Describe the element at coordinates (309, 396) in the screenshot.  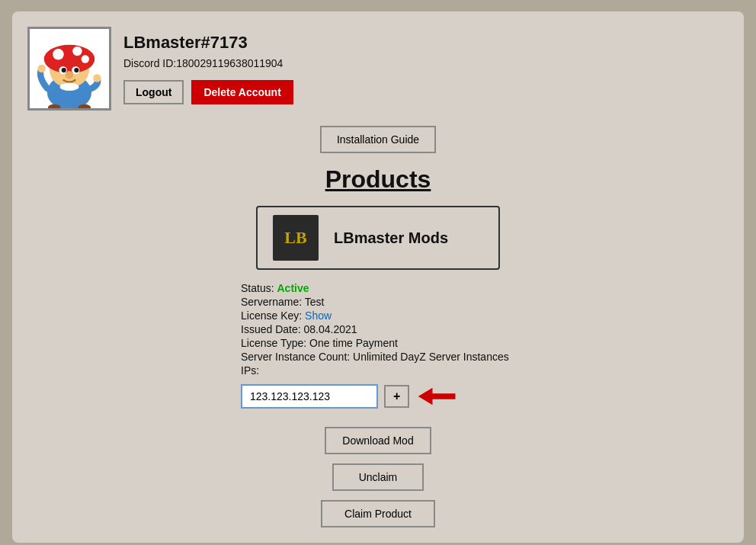
I see `ip-input` at that location.